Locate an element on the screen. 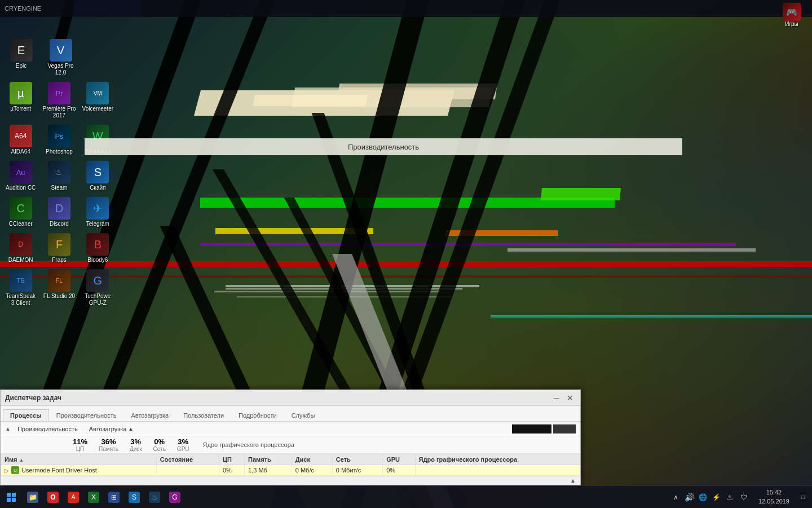 The height and width of the screenshot is (508, 812). photoshop-label: Photoshop is located at coordinates (59, 152).